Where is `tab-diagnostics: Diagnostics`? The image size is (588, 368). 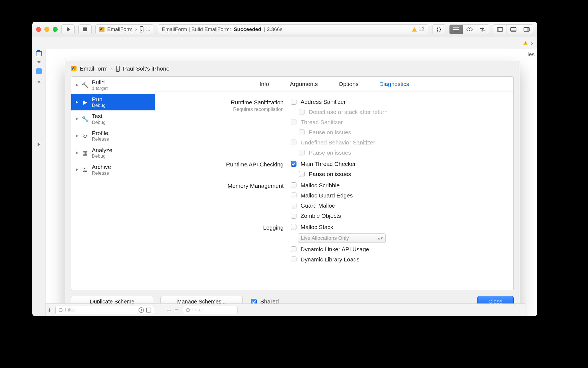 tab-diagnostics: Diagnostics is located at coordinates (394, 84).